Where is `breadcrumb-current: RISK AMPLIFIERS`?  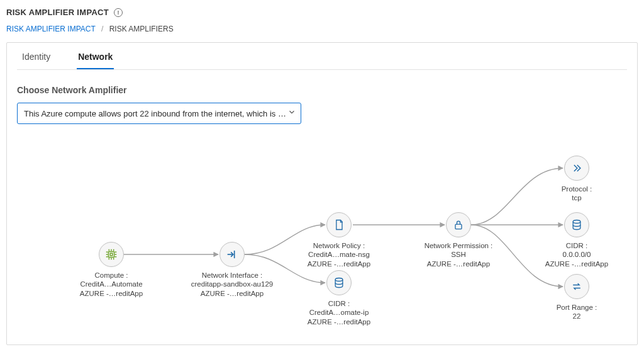 breadcrumb-current: RISK AMPLIFIERS is located at coordinates (142, 29).